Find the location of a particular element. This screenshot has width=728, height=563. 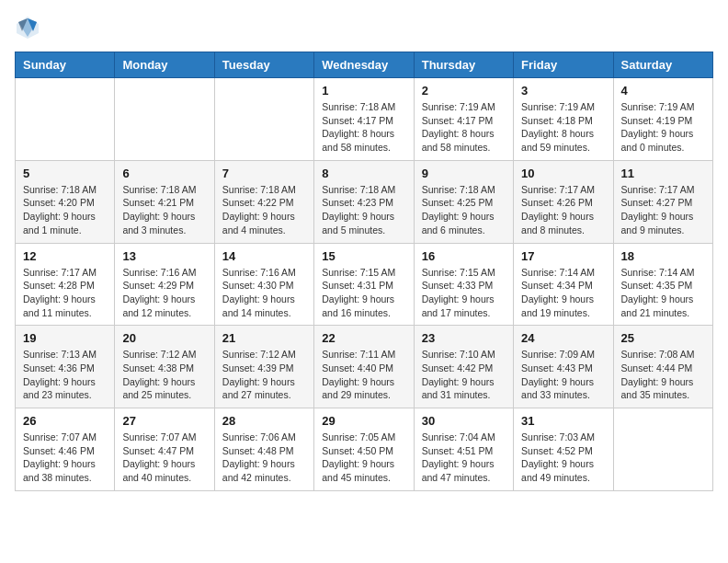

calendar-cell: 23Sunrise: 7:10 AM Sunset: 4:42 PM Dayli… is located at coordinates (463, 367).